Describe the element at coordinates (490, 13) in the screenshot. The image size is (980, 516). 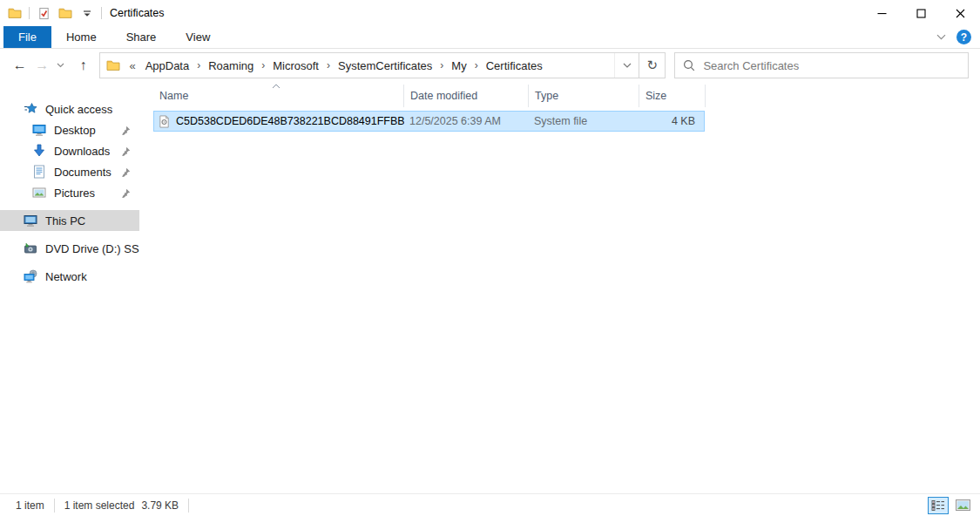
I see `title-bar: Certificates` at that location.